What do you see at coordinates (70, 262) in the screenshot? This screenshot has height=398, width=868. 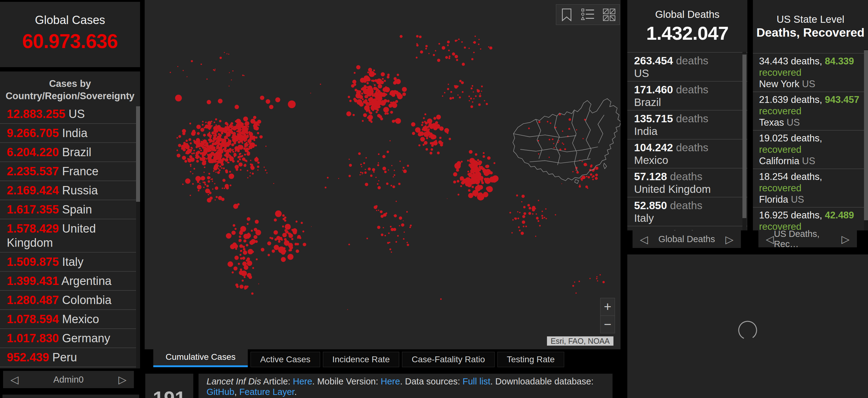 I see `case-list-item: 1.509.875 Italy` at bounding box center [70, 262].